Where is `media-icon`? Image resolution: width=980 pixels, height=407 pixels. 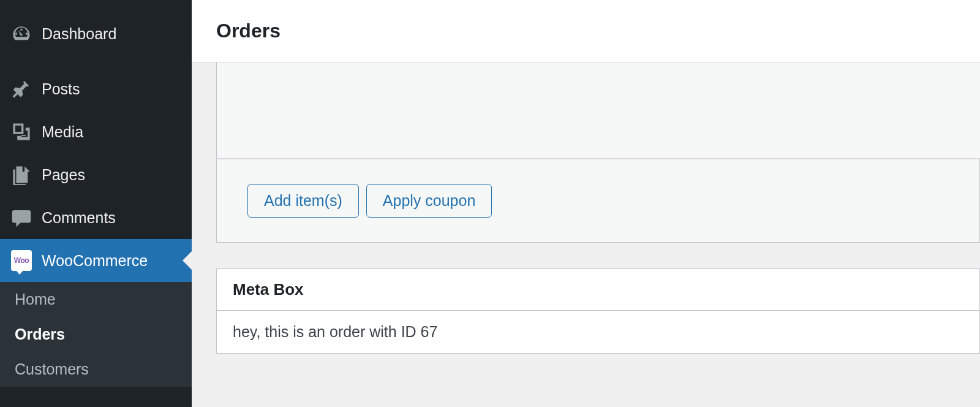
media-icon is located at coordinates (21, 132).